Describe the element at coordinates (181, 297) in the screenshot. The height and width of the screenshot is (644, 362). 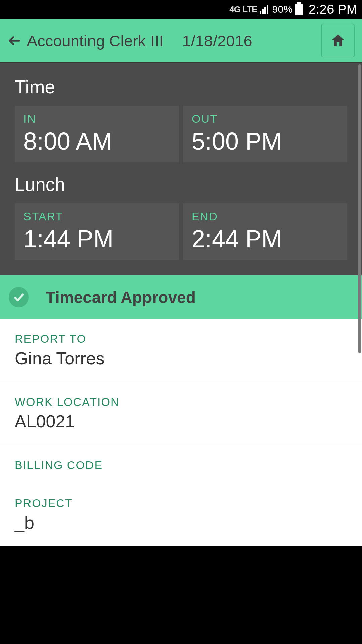
I see `approval-banner: Timecard Approved` at that location.